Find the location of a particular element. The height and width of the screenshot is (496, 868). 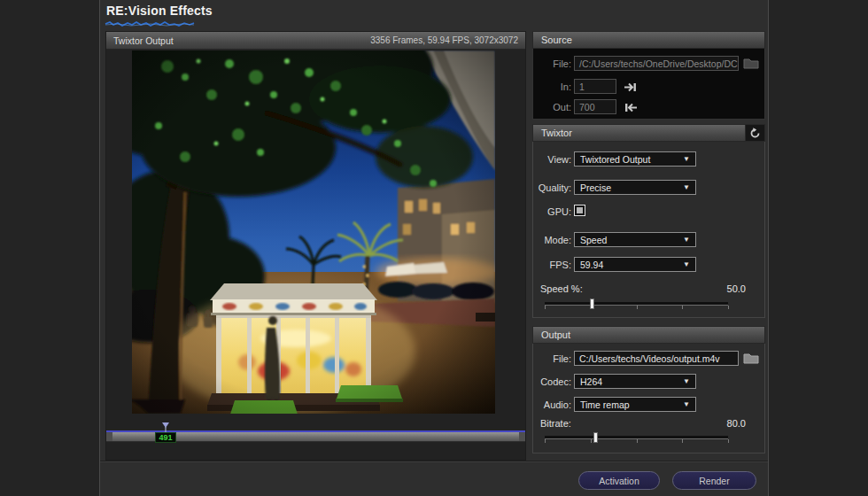

output-group: Output File: C:/Users/techs/Videos/outpu… is located at coordinates (648, 390).